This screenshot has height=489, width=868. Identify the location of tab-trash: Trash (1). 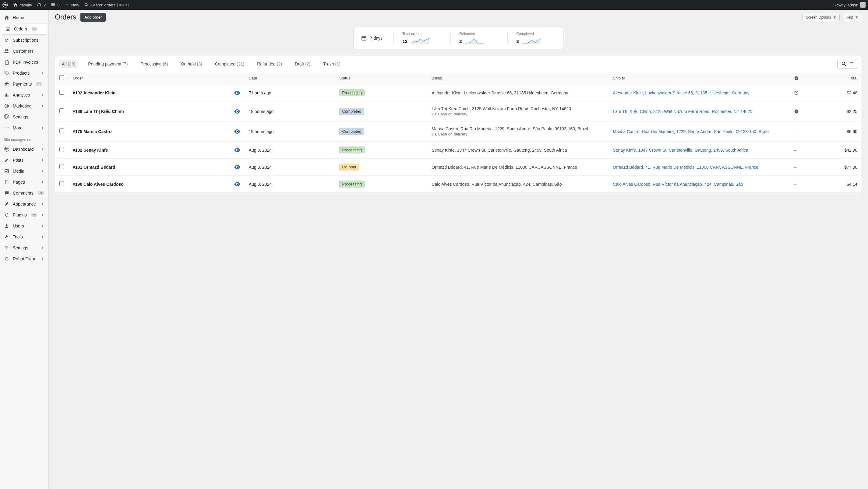
(332, 64).